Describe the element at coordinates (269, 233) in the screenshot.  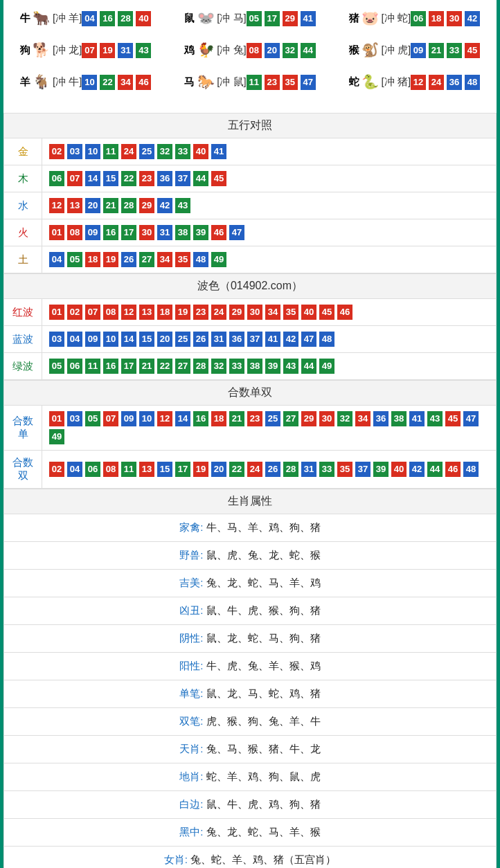
I see `row-balls: 0108091617303138394647` at that location.